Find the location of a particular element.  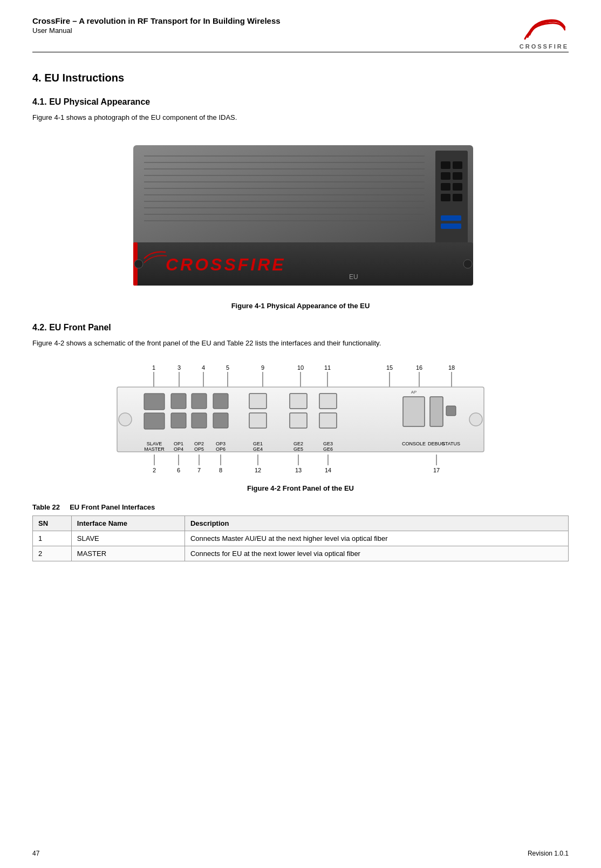

svg-text: CONSOLE is located at coordinates (414, 444).